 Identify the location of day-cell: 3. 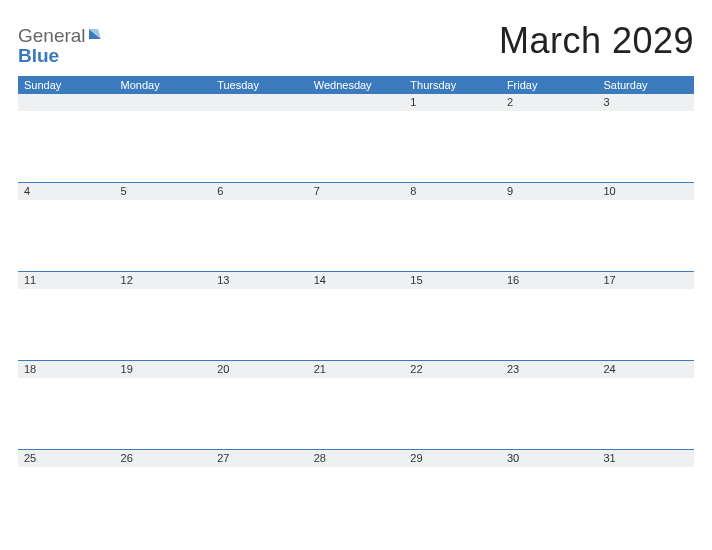
(646, 138).